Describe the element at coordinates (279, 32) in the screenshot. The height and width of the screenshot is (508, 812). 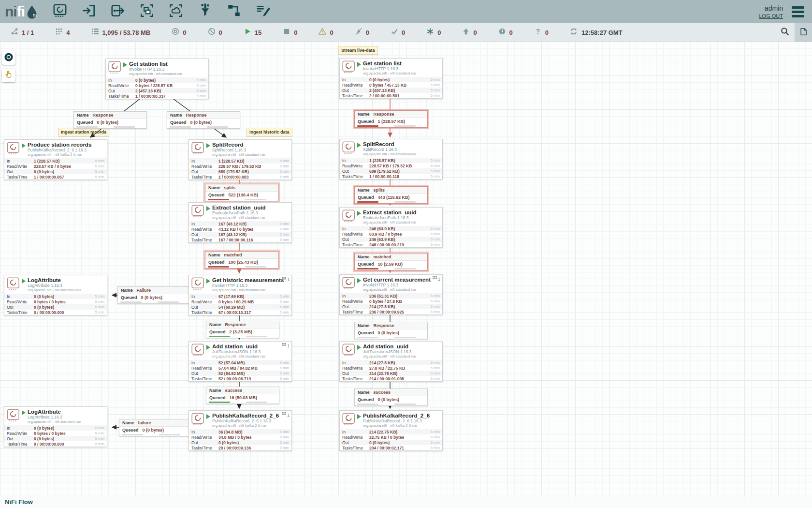
I see `status-items: 1 / 141,095 / 53.78 MB00150000000?0` at that location.